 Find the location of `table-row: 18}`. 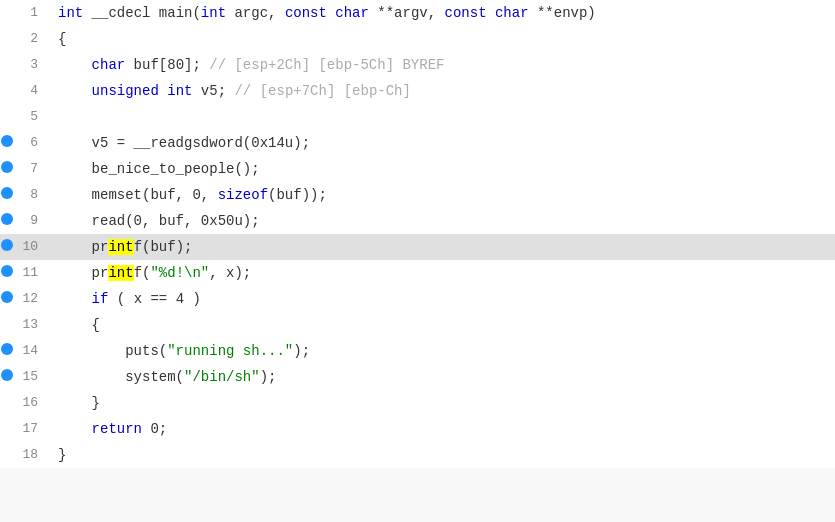

table-row: 18} is located at coordinates (418, 455).